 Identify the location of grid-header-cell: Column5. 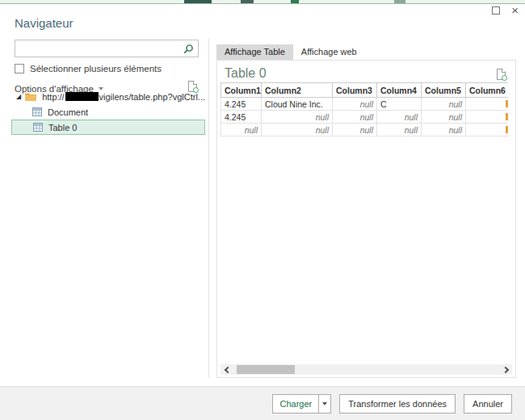
(444, 90).